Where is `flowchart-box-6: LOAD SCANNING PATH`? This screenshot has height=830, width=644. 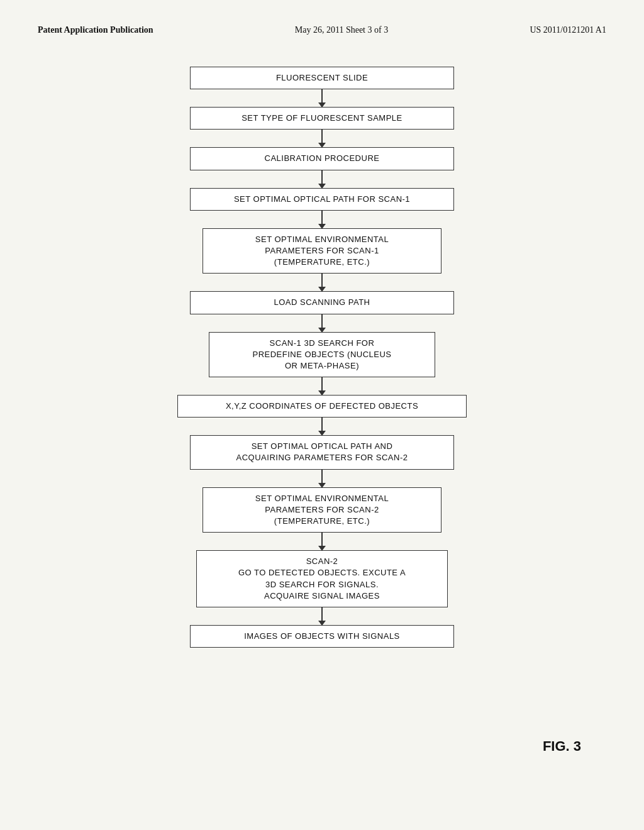
flowchart-box-6: LOAD SCANNING PATH is located at coordinates (322, 302).